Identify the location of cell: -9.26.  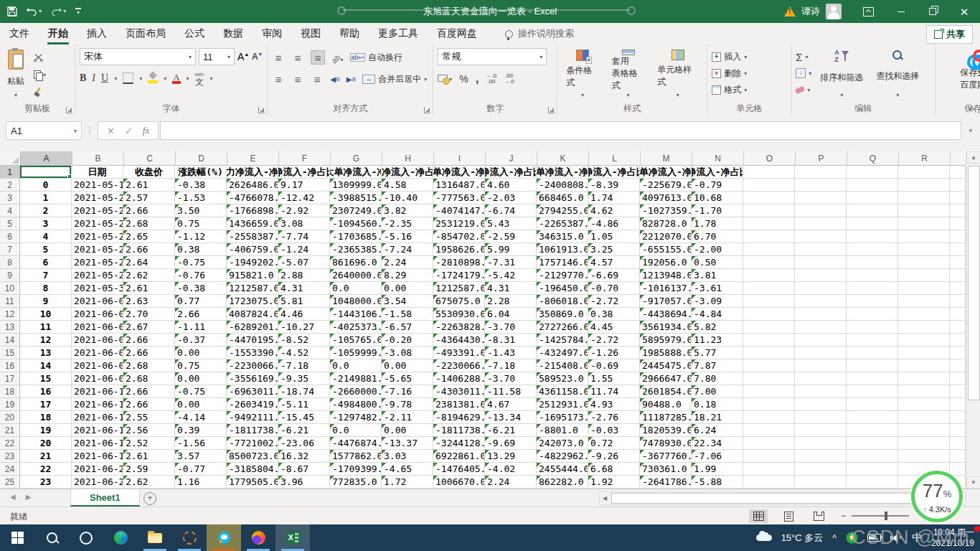
(614, 456).